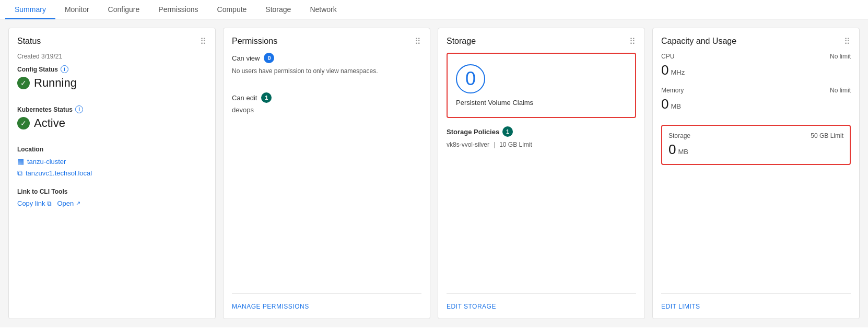 This screenshot has height=330, width=868. What do you see at coordinates (112, 149) in the screenshot?
I see `location-label: Location` at bounding box center [112, 149].